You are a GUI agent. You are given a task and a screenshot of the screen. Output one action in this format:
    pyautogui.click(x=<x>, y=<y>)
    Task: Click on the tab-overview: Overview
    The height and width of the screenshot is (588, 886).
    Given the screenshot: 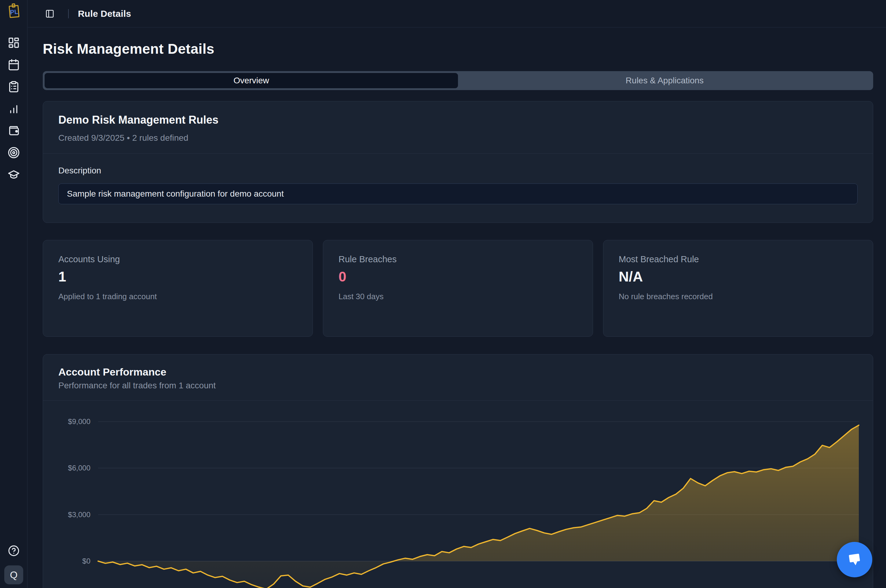 What is the action you would take?
    pyautogui.click(x=251, y=81)
    